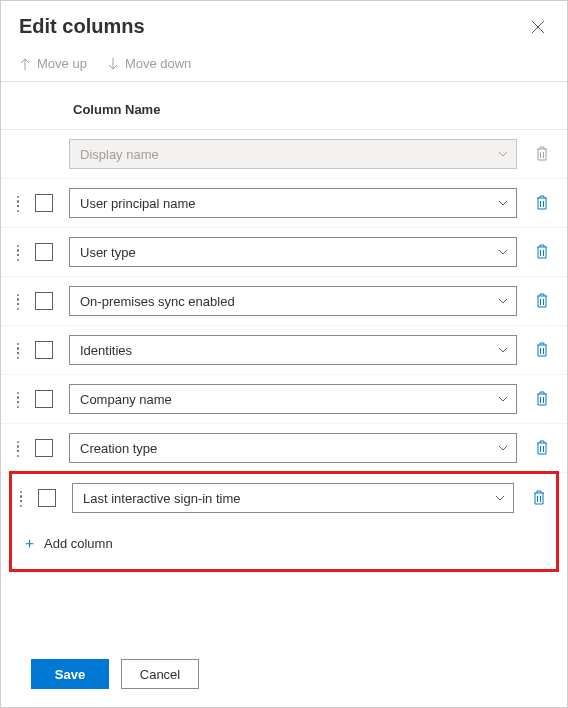  Describe the element at coordinates (284, 400) in the screenshot. I see `column-row: ⋮⋮Company name` at that location.